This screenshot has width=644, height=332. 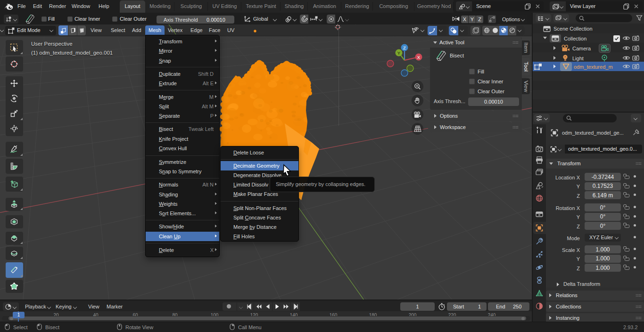 What do you see at coordinates (419, 57) in the screenshot?
I see `svg-text: X` at bounding box center [419, 57].